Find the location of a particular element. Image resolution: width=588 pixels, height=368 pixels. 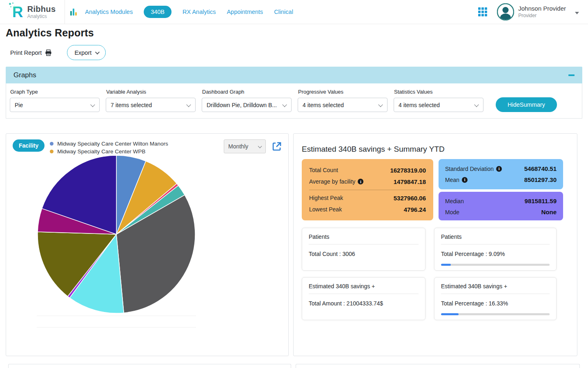

stat-row: Average by facility 1479847.18 is located at coordinates (368, 182).